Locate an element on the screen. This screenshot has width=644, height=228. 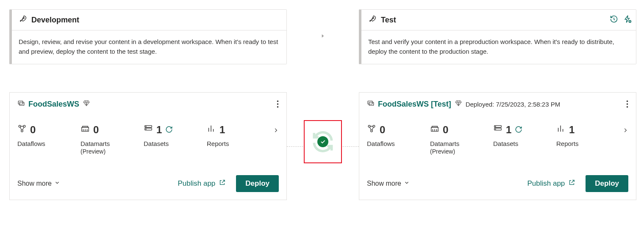
chevron-right-icon is located at coordinates (323, 37).